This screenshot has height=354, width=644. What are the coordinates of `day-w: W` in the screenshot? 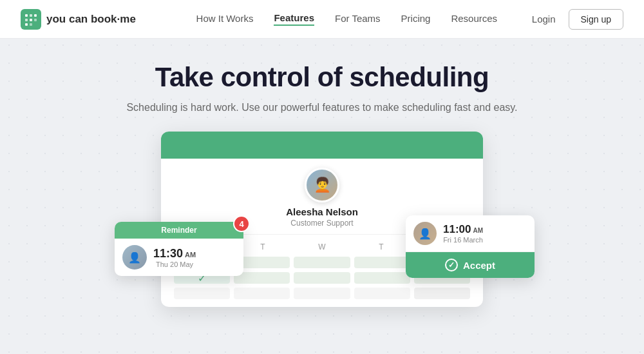 It's located at (322, 247).